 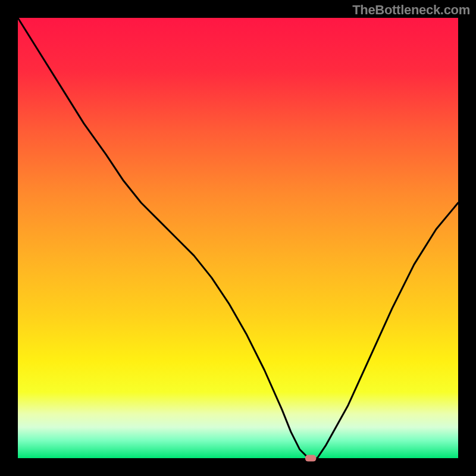 What do you see at coordinates (411, 10) in the screenshot?
I see `watermark-text: TheBottleneck.com` at bounding box center [411, 10].